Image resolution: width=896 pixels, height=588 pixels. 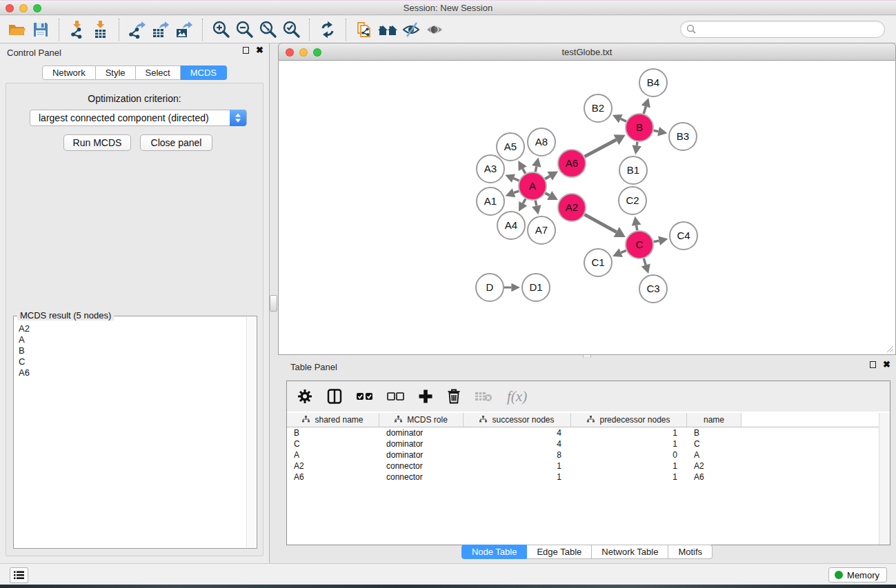 I want to click on edge-A-A3, so click(x=516, y=179).